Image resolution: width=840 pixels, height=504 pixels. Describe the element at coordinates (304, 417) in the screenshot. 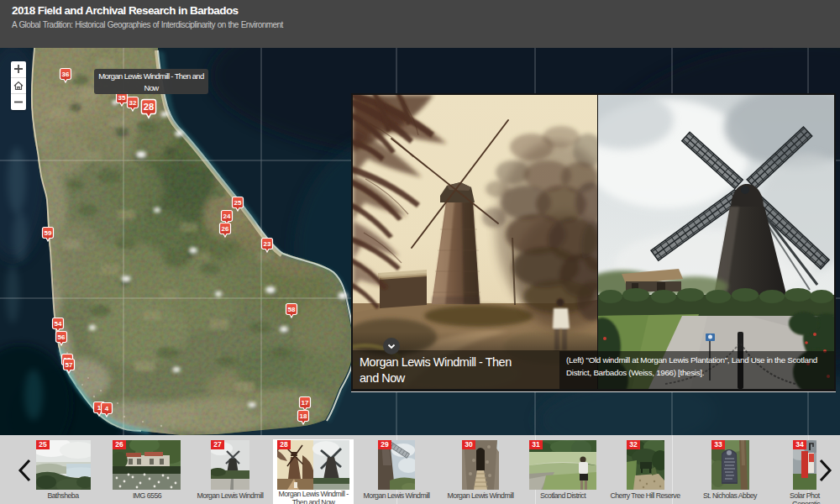

I see `svg-text: 18` at that location.